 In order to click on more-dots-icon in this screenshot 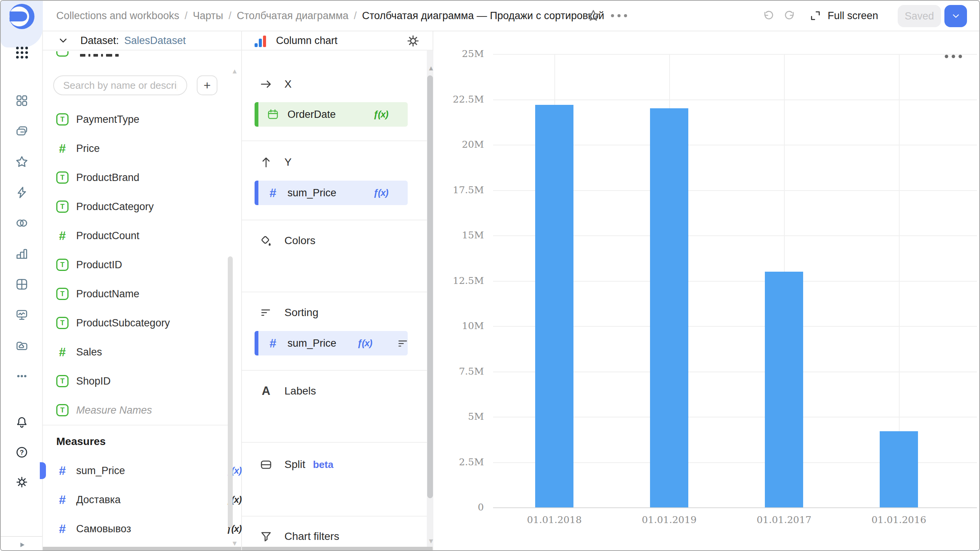, I will do `click(621, 16)`.